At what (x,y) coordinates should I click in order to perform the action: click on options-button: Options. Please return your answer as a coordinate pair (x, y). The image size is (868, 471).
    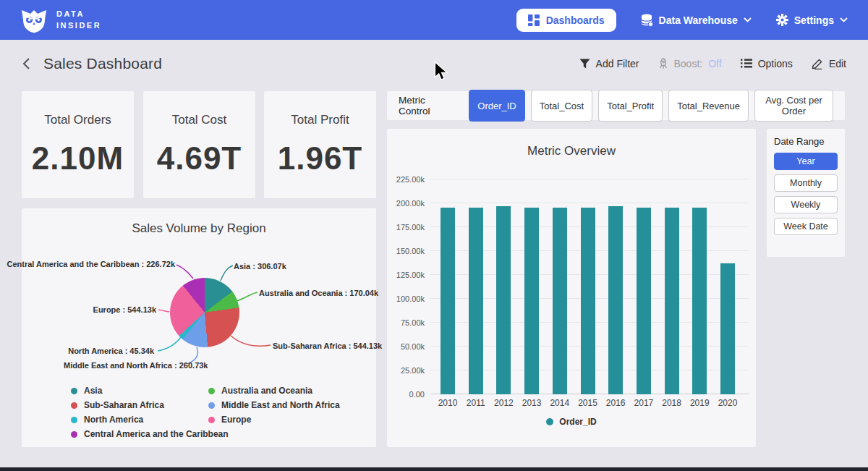
    Looking at the image, I should click on (767, 64).